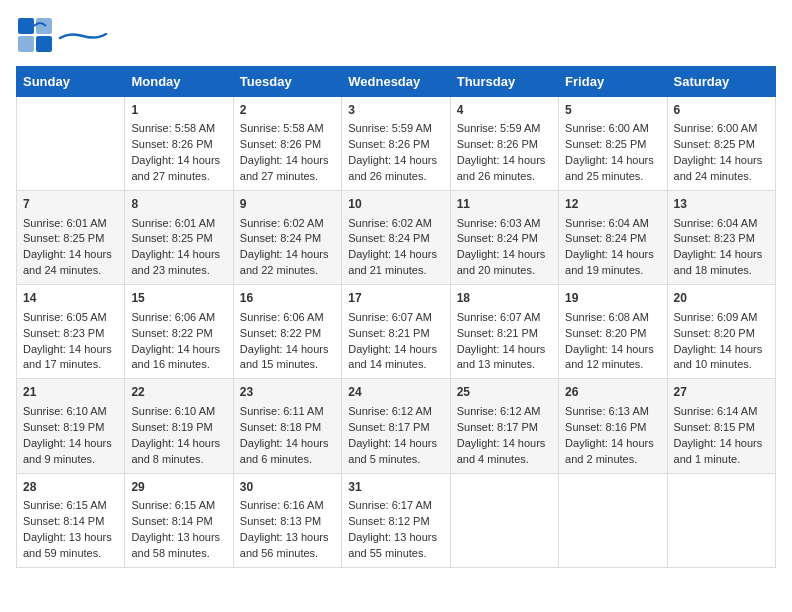 This screenshot has width=792, height=612. I want to click on day-info: Sunrise: 6:16 AM, so click(288, 506).